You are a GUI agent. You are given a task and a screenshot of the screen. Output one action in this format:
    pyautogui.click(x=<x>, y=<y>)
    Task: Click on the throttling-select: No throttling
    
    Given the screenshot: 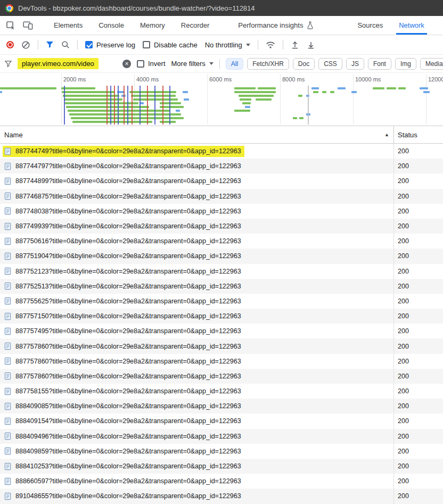 What is the action you would take?
    pyautogui.click(x=228, y=45)
    